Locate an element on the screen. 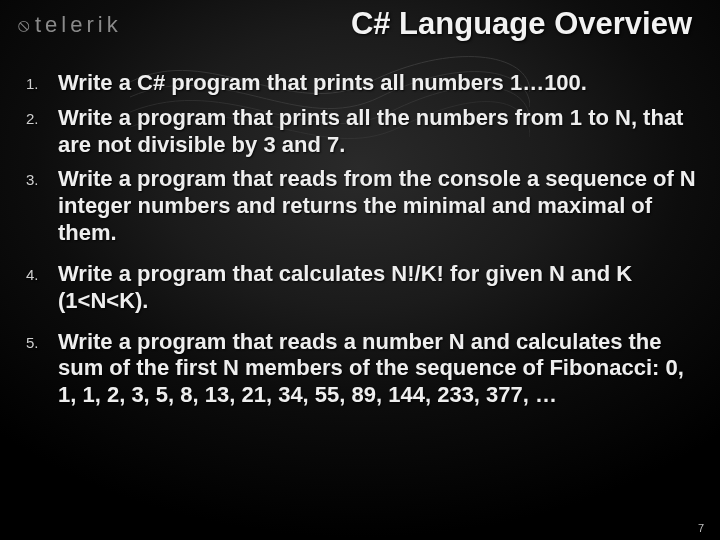 The image size is (720, 540). brand-logo-text: telerik is located at coordinates (78, 25).